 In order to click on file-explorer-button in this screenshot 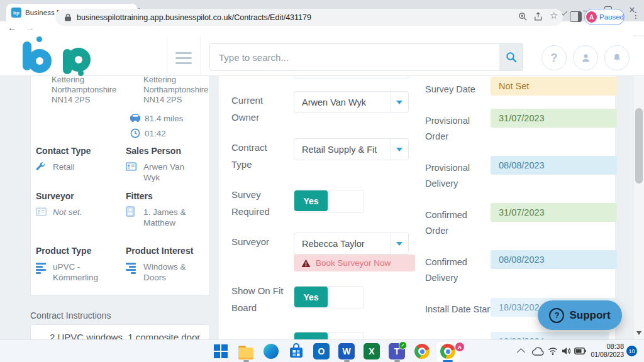, I will do `click(246, 351)`.